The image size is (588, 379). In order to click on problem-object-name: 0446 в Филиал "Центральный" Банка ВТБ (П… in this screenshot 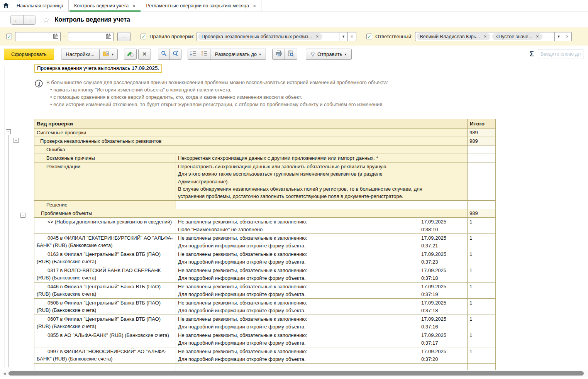, I will do `click(105, 291)`.